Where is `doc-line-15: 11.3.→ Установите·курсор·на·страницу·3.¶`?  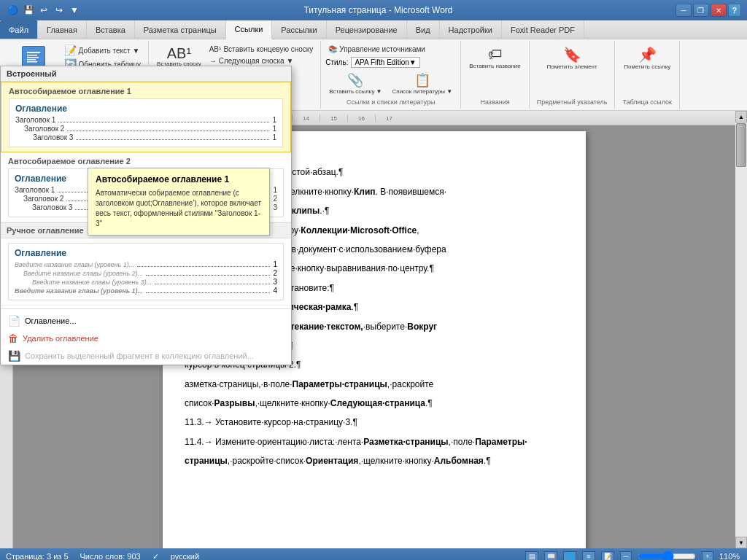
doc-line-15: 11.3.→ Установите·курсор·на·страницу·3.¶ is located at coordinates (374, 422).